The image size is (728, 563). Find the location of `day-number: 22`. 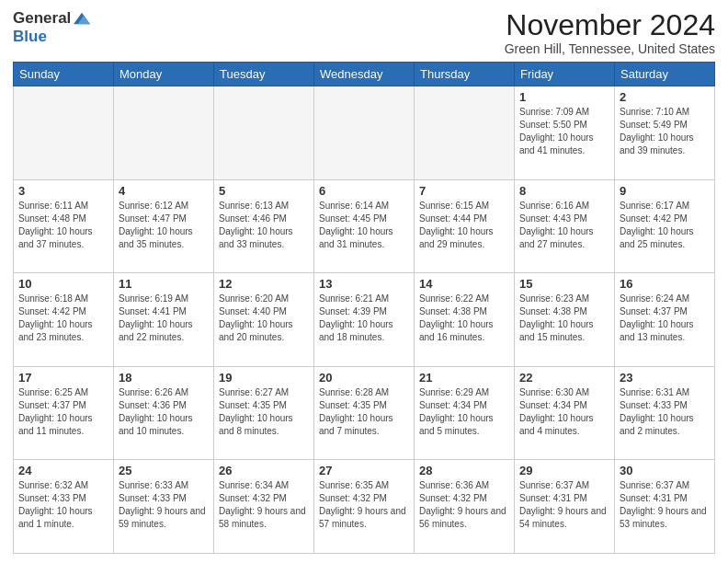

day-number: 22 is located at coordinates (564, 377).